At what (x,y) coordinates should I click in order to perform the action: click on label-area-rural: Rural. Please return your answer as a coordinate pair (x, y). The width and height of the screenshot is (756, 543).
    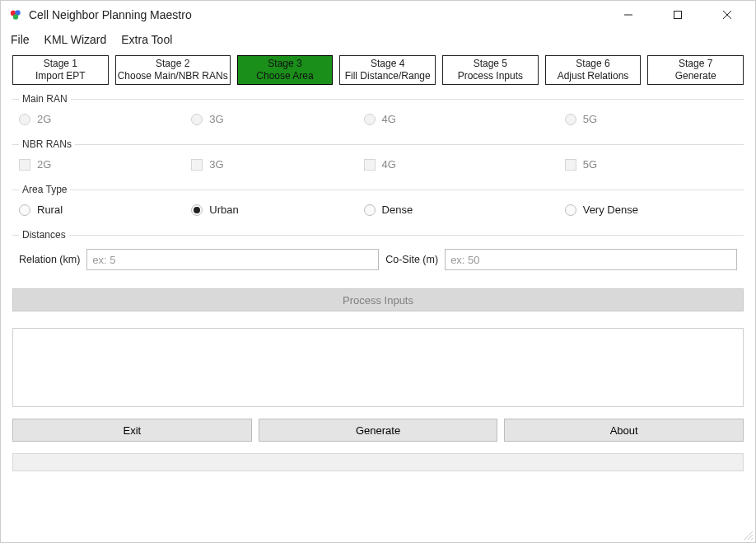
    Looking at the image, I should click on (49, 209).